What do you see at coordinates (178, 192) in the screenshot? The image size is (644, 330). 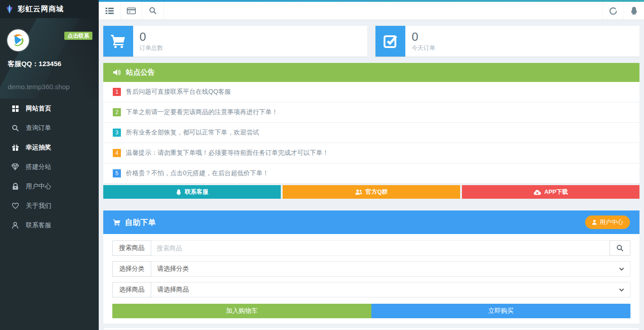 I see `qq-icon` at bounding box center [178, 192].